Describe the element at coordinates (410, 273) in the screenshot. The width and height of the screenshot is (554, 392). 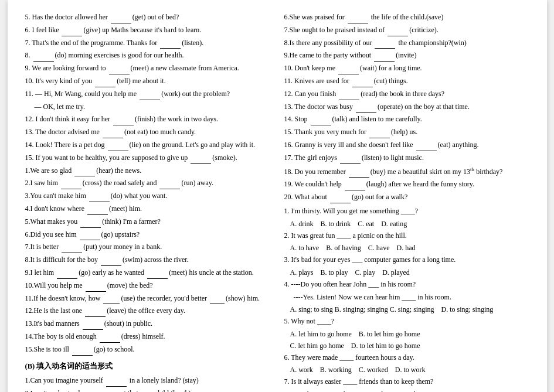
I see `mc-3-opts: A. plays B. to play C. play D. played` at that location.